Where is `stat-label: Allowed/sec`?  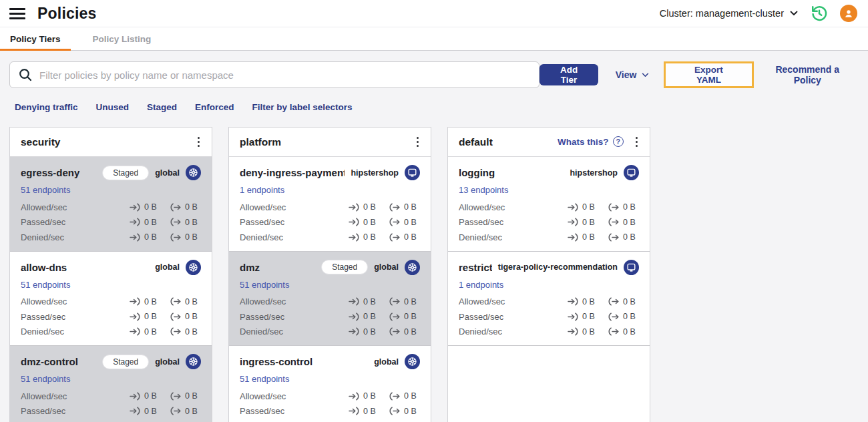
stat-label: Allowed/sec is located at coordinates (482, 207).